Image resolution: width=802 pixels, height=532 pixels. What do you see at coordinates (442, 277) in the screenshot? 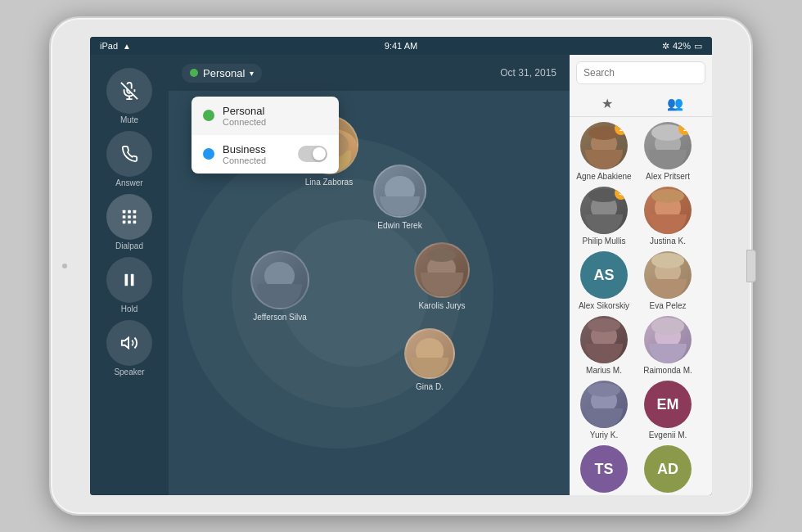
I see `bubble-karolis: Karolis Jurys` at bounding box center [442, 277].